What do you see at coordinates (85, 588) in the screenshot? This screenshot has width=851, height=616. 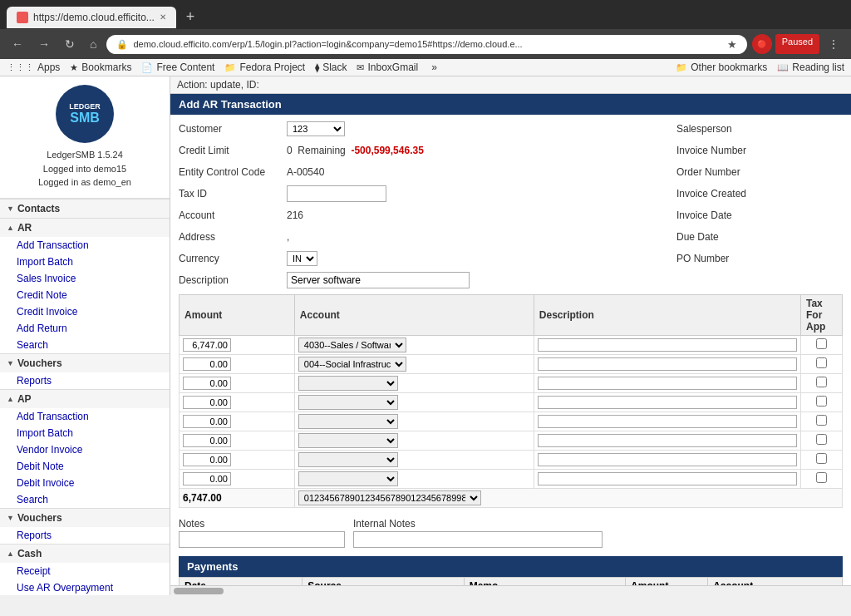 I see `sidebar-item-use-ar-overpayment: Use AR Overpayment` at bounding box center [85, 588].